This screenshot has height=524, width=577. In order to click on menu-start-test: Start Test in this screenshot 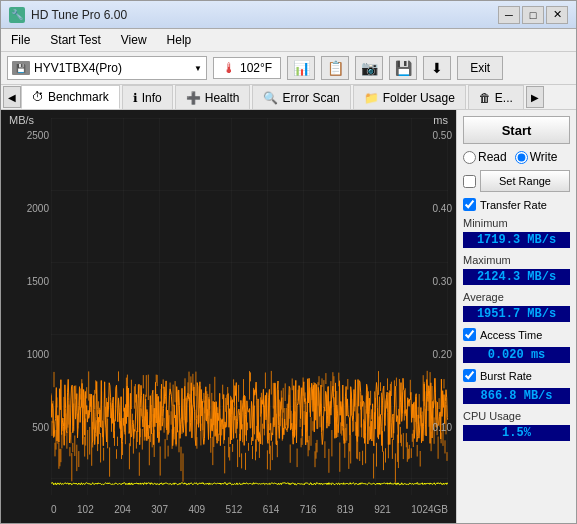, I will do `click(75, 40)`.